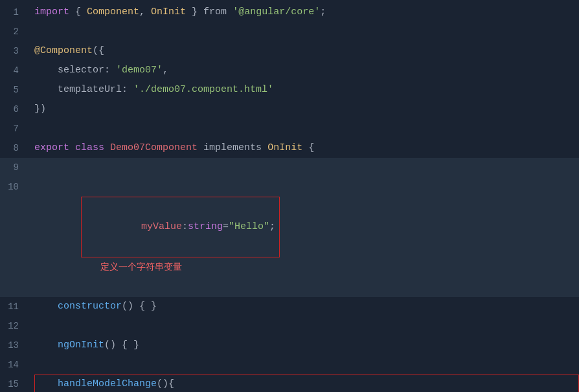 The image size is (579, 392). Describe the element at coordinates (304, 12) in the screenshot. I see `line-content-1: import { Component, OnInit } from '@angu…` at that location.